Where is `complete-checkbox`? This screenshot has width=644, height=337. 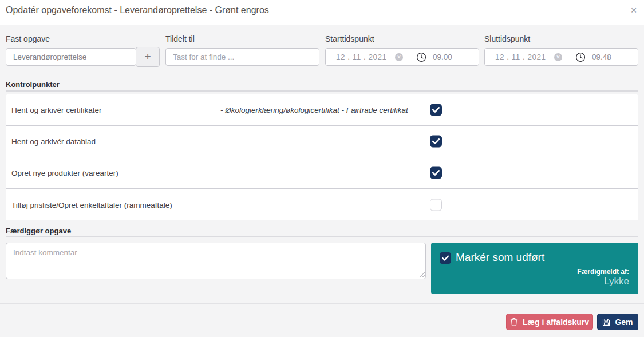
complete-checkbox is located at coordinates (445, 258).